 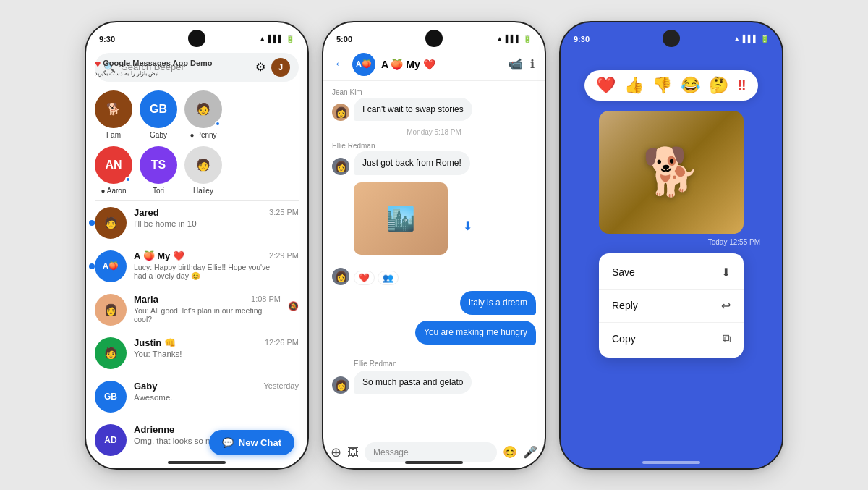 I want to click on conv-gaby: GB Gaby Yesterday Awesome., so click(x=197, y=397).